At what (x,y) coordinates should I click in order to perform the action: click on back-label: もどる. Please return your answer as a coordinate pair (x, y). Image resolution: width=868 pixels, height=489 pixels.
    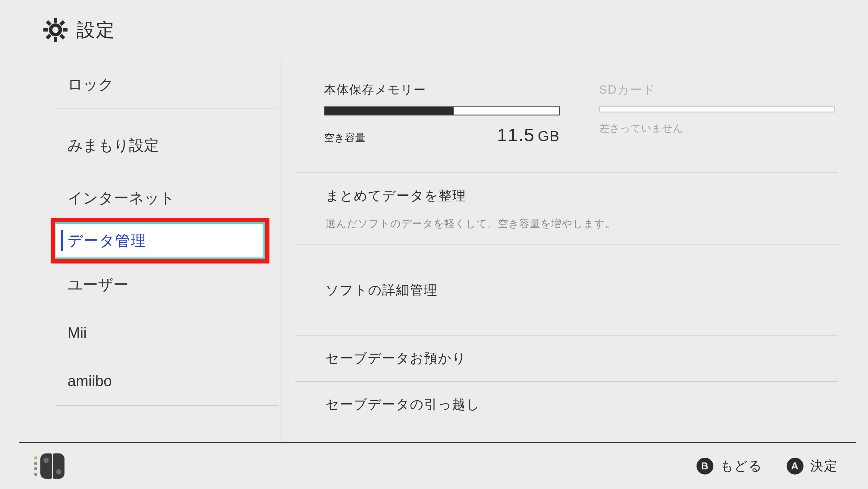
    Looking at the image, I should click on (741, 466).